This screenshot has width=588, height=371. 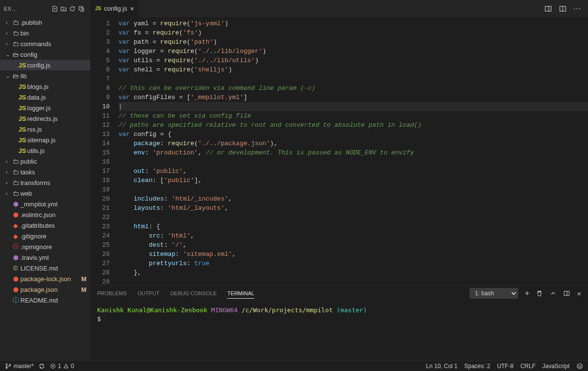 What do you see at coordinates (442, 366) in the screenshot?
I see `cursor-position: Ln 10, Col 1` at bounding box center [442, 366].